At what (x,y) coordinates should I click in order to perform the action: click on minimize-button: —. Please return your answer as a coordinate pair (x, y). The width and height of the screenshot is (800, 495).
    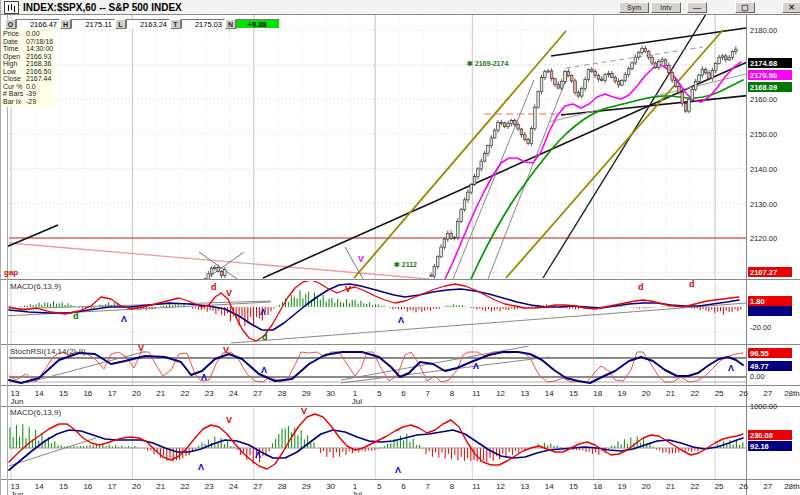
    Looking at the image, I should click on (697, 8).